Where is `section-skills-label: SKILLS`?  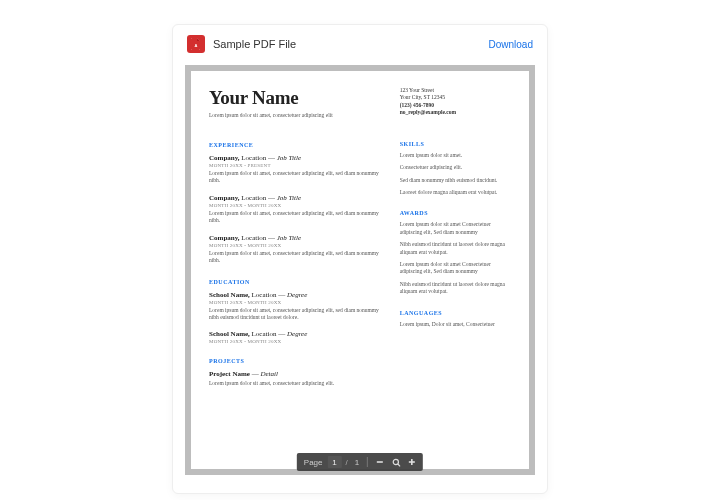
section-skills-label: SKILLS is located at coordinates (456, 144).